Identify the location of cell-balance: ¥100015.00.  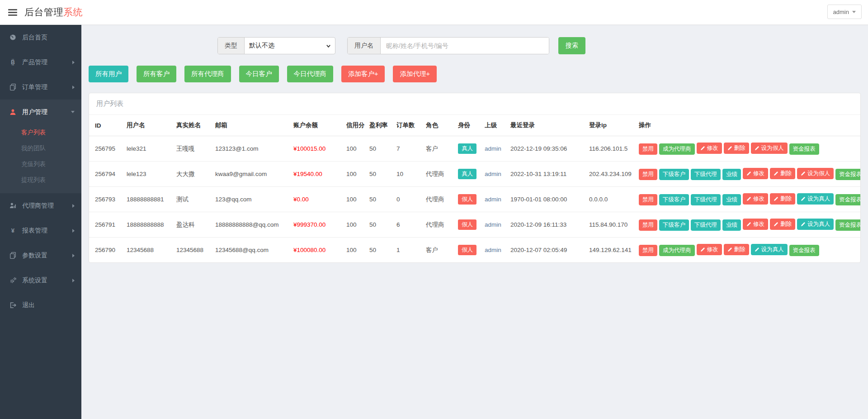
(320, 149).